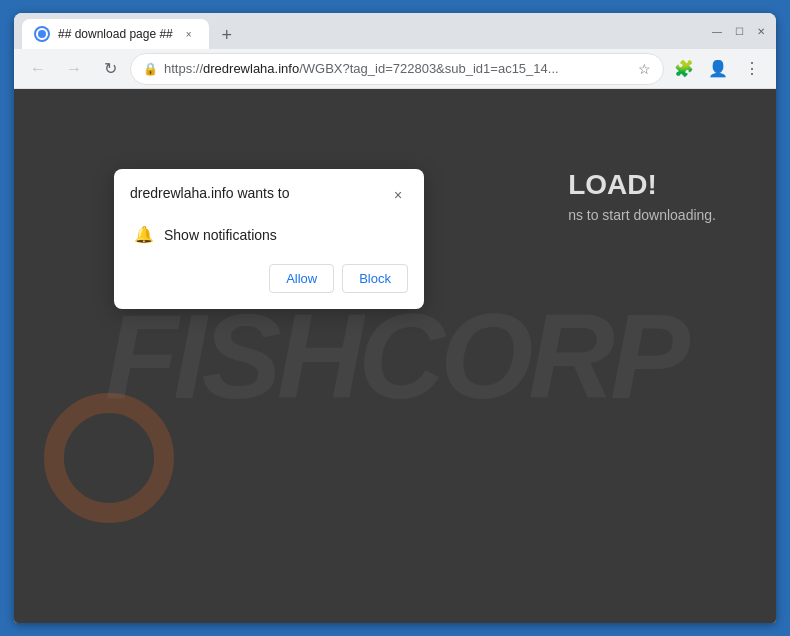 The height and width of the screenshot is (636, 790). Describe the element at coordinates (227, 35) in the screenshot. I see `new-tab-button: +` at that location.